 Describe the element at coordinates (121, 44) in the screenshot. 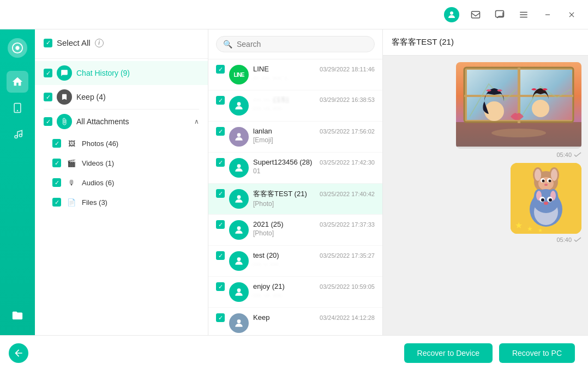

I see `left-panel-header: ✓ Select All i` at that location.